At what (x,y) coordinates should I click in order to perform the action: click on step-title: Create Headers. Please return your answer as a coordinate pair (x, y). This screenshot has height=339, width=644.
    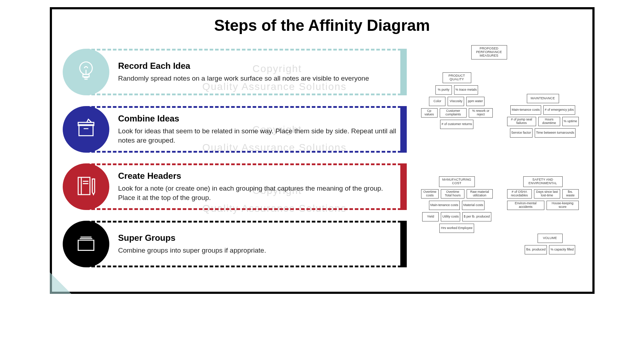
    Looking at the image, I should click on (257, 176).